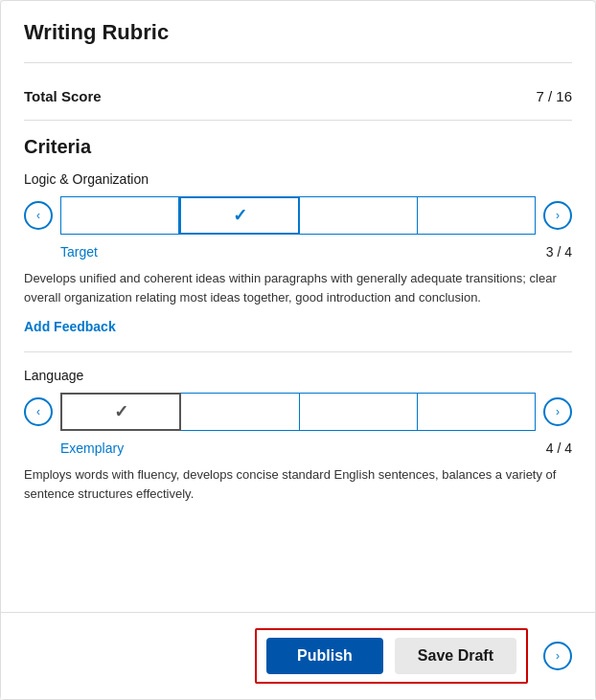  What do you see at coordinates (560, 448) in the screenshot?
I see `criteria-2-score: 4 / 4` at bounding box center [560, 448].